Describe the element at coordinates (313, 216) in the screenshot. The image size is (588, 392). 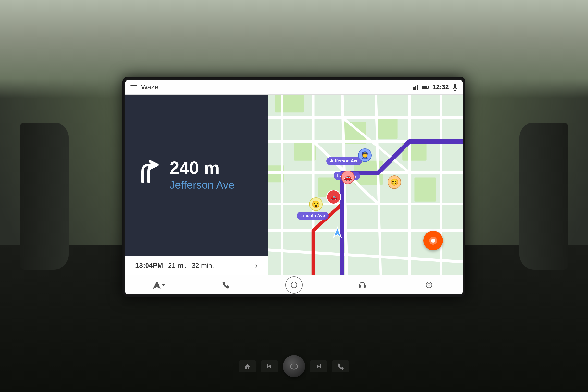
I see `lincoln-ave-label: Lincoln Ave` at that location.